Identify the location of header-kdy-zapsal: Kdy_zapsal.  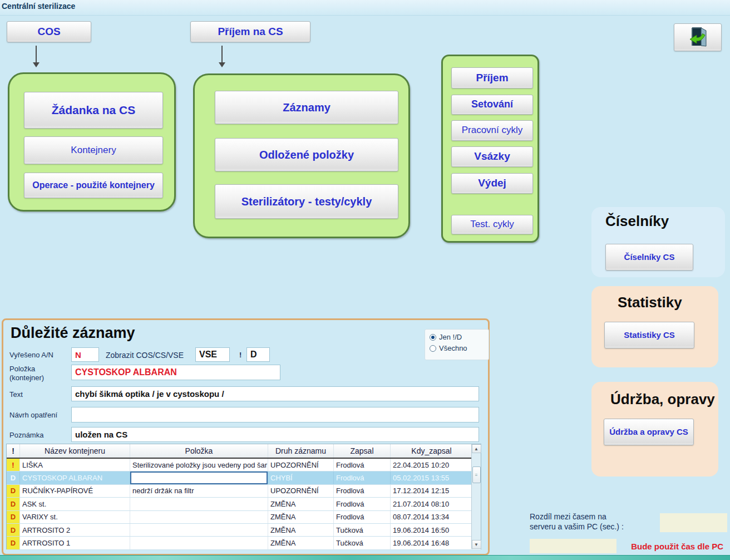
(432, 451).